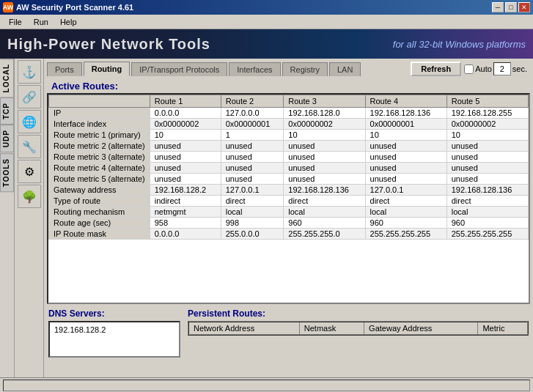 The image size is (533, 392). What do you see at coordinates (8, 7) in the screenshot?
I see `app-icon: AW` at bounding box center [8, 7].